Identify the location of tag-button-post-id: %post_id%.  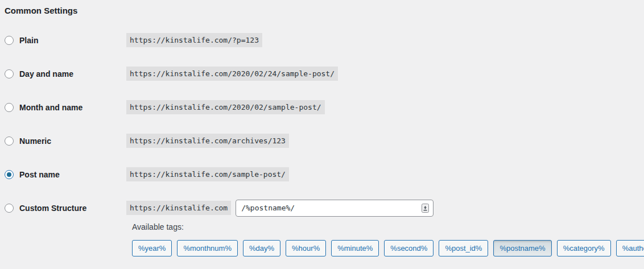
(463, 248).